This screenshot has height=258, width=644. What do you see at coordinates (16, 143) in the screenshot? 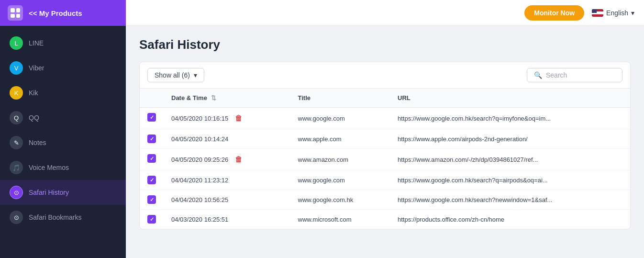
I see `notes-icon: ✎` at bounding box center [16, 143].